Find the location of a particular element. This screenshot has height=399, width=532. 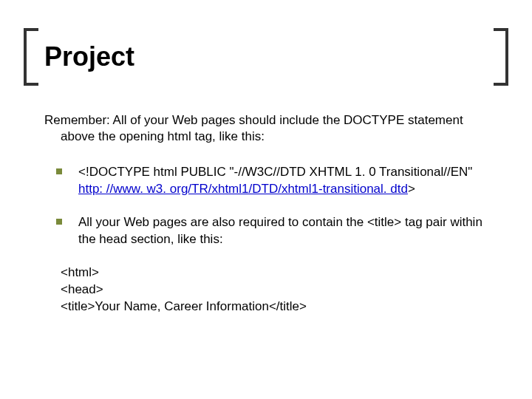

doctype-url-link: http: //www. w3. org/TR/xhtml1/DTD/xhtml… is located at coordinates (243, 189).